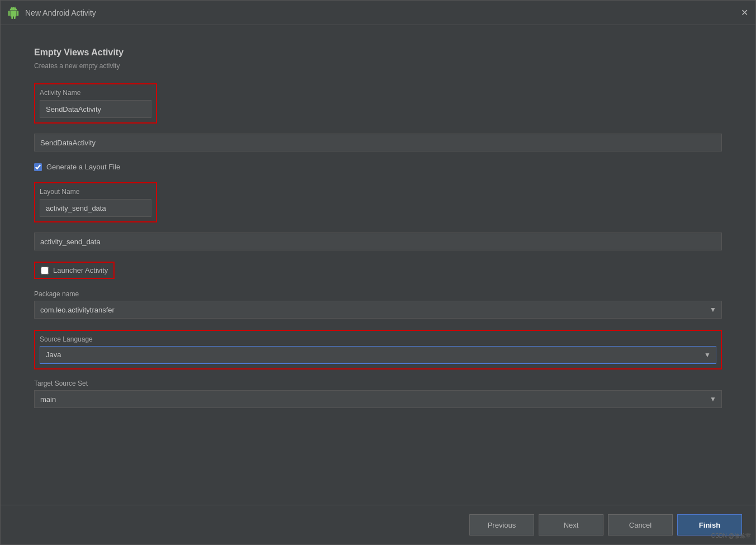 This screenshot has width=756, height=545. What do you see at coordinates (378, 350) in the screenshot?
I see `source-language-group: Source Language Java Kotlin ▼` at bounding box center [378, 350].